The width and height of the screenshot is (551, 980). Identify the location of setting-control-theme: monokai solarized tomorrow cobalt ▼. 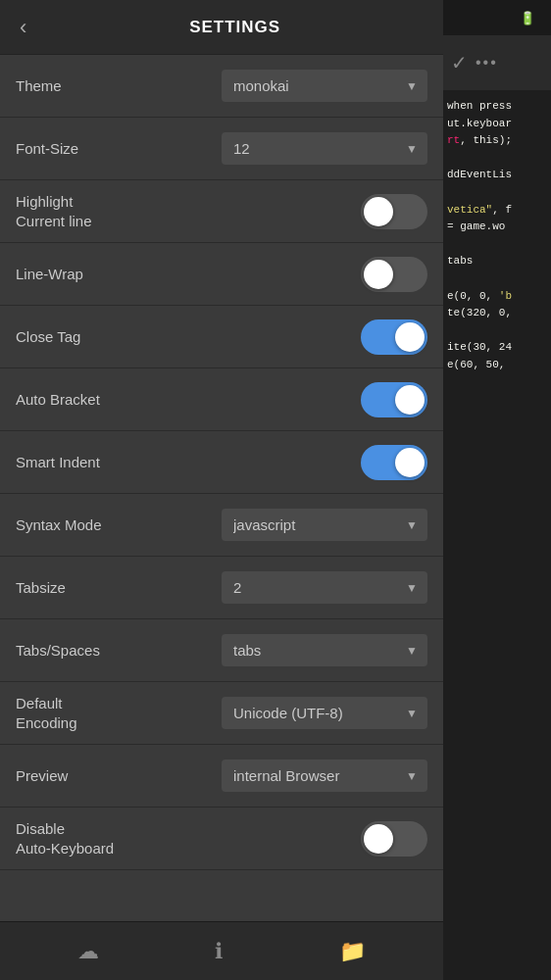
(310, 86).